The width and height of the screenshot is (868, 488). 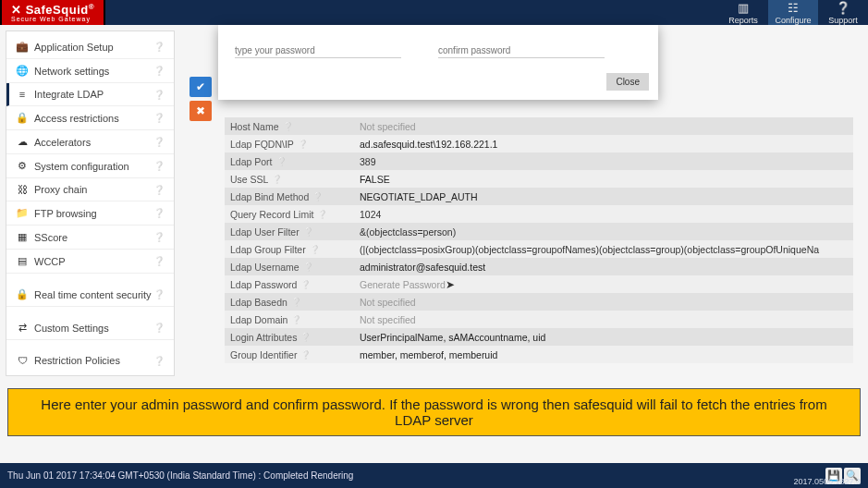 What do you see at coordinates (604, 214) in the screenshot?
I see `form-value: 1024` at bounding box center [604, 214].